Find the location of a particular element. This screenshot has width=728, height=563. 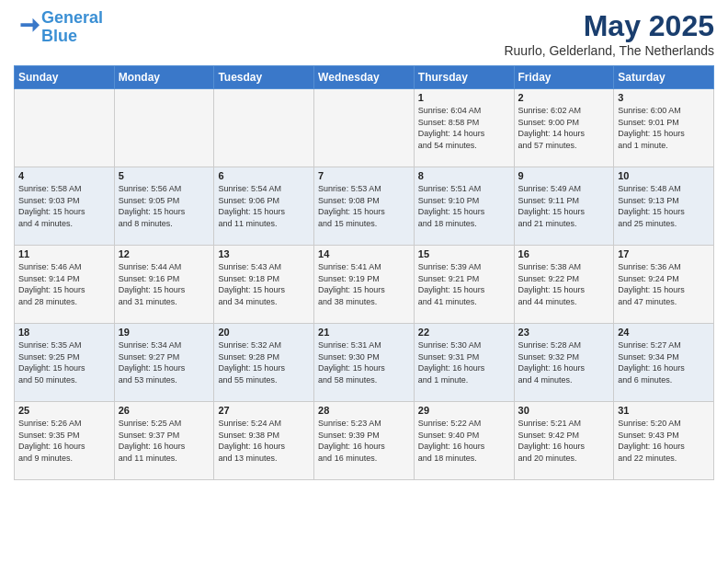

day-number: 10 is located at coordinates (664, 176).